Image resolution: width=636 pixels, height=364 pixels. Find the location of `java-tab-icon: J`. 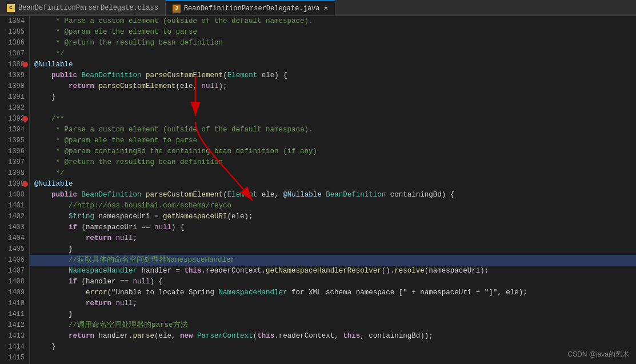

java-tab-icon: J is located at coordinates (177, 9).